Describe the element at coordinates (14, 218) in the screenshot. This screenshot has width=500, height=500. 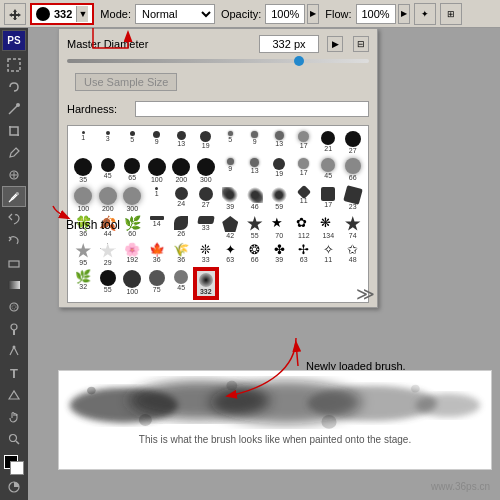
I see `clone-stamp-tool` at that location.